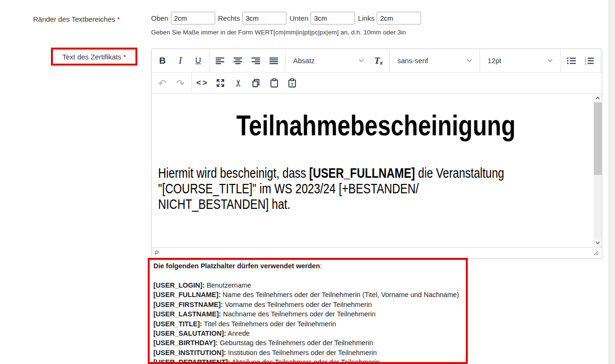 This screenshot has width=615, height=364. What do you see at coordinates (612, 182) in the screenshot?
I see `page-scrollbar` at bounding box center [612, 182].